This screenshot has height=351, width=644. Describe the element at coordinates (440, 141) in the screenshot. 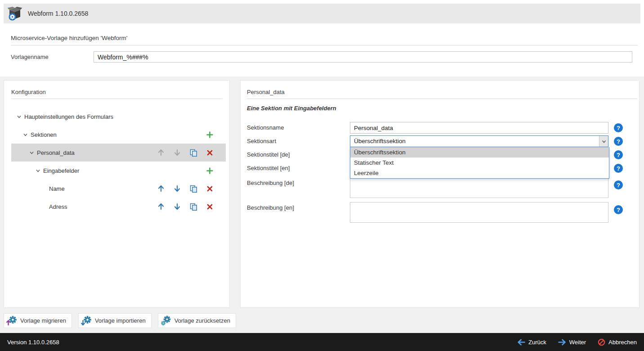

I see `sektionsart-row: Sektionsart Überschriftssektion ?` at that location.